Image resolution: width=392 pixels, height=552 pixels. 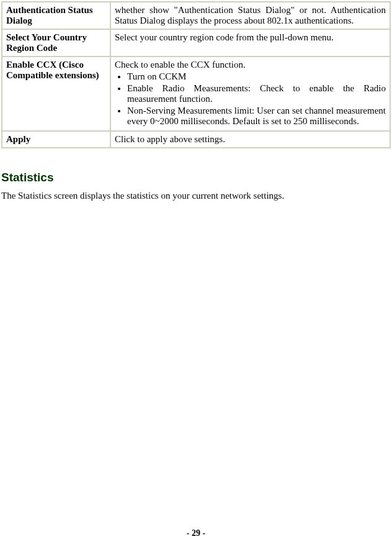 What do you see at coordinates (56, 16) in the screenshot?
I see `row-label: Authentication Status Dialog` at bounding box center [56, 16].